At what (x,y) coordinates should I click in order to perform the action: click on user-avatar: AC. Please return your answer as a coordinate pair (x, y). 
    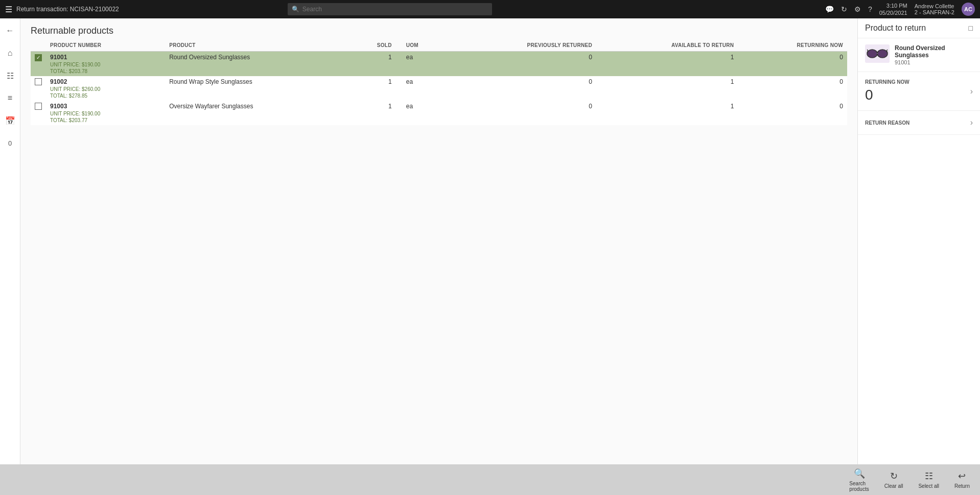
    Looking at the image, I should click on (968, 9).